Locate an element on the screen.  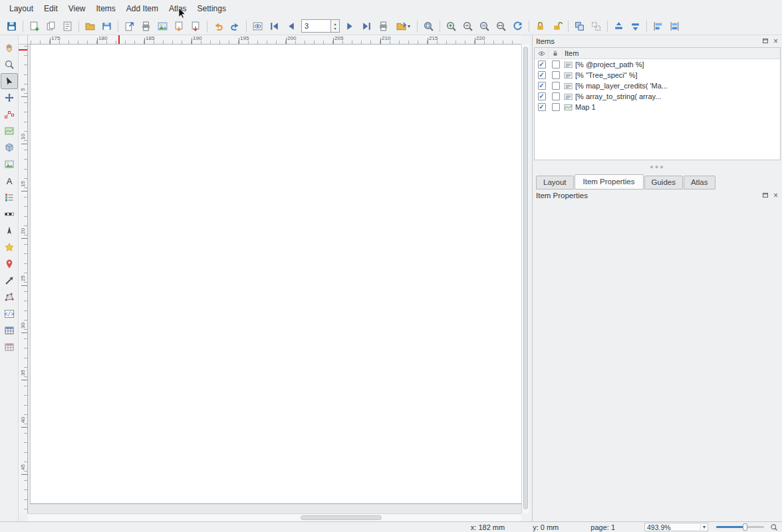
tab-guides: Guides is located at coordinates (664, 182).